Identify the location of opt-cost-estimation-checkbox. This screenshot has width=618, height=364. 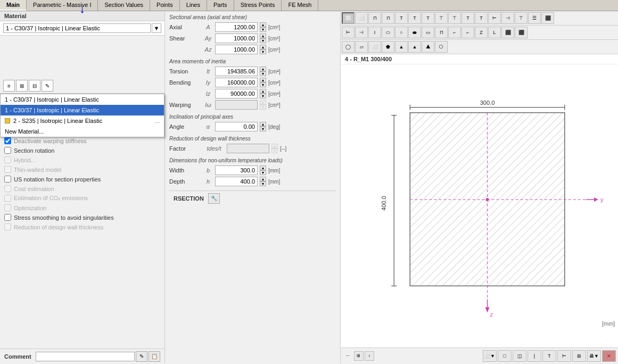
(7, 188).